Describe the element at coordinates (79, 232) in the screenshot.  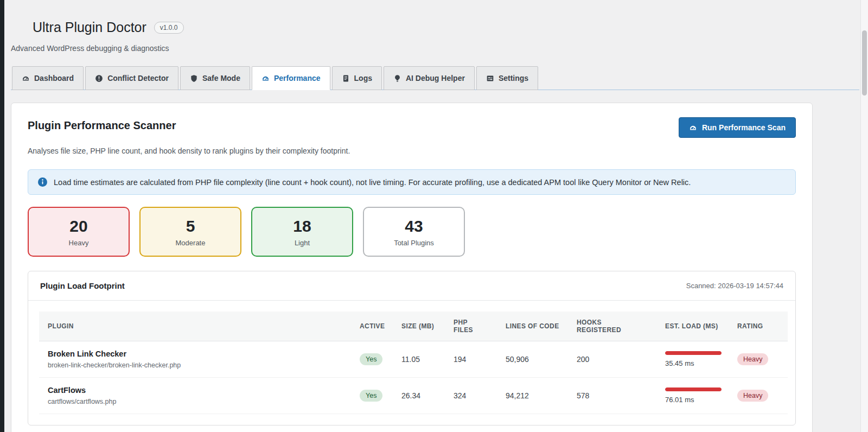
I see `stat-card-heavy: 20 Heavy` at that location.